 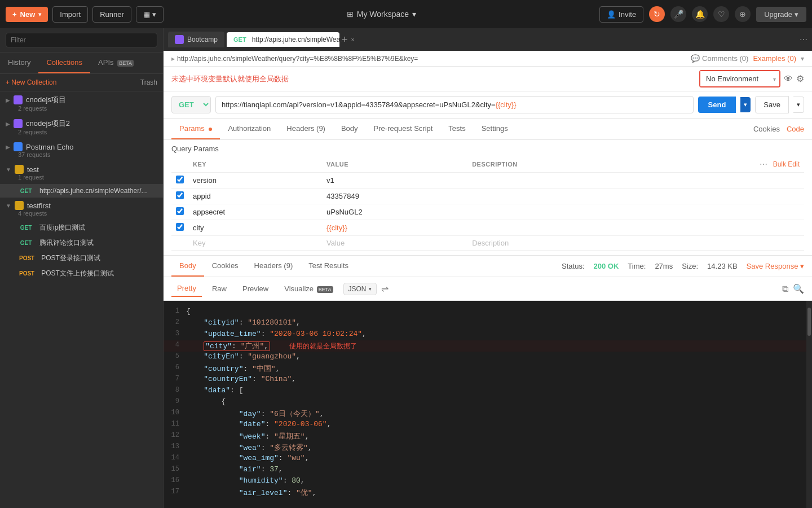 What do you see at coordinates (306, 129) in the screenshot?
I see `tab-headers: Headers (9)` at bounding box center [306, 129].